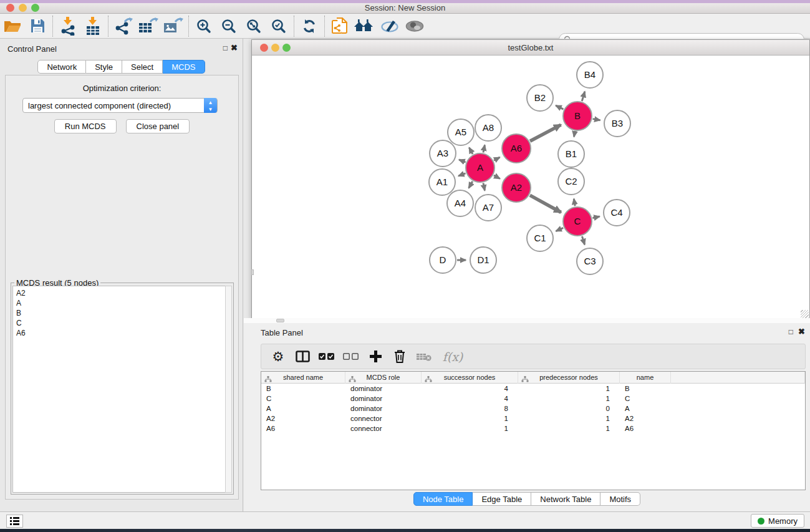 Image resolution: width=810 pixels, height=532 pixels. Describe the element at coordinates (142, 67) in the screenshot. I see `tab-select: Select` at that location.